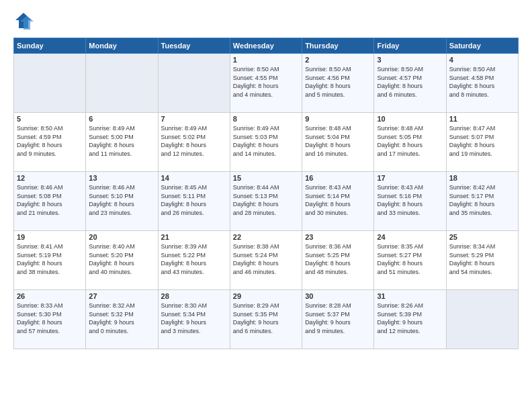 The height and width of the screenshot is (411, 532). Describe the element at coordinates (266, 178) in the screenshot. I see `day-number: 15` at that location.